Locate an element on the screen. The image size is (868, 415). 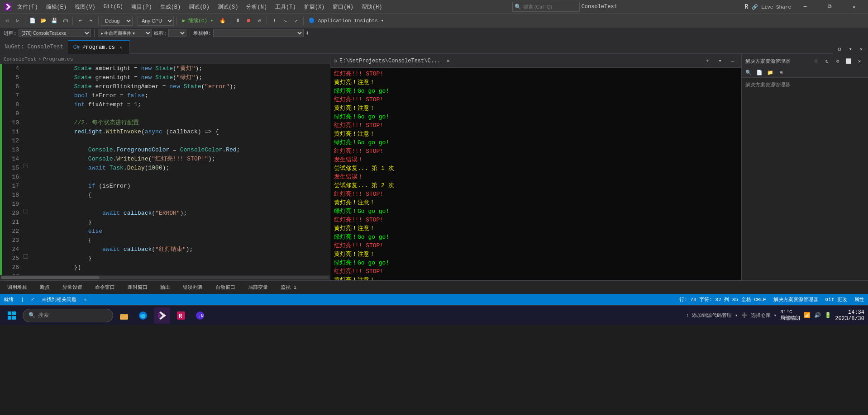
restore-button: ⧉ is located at coordinates (830, 7).